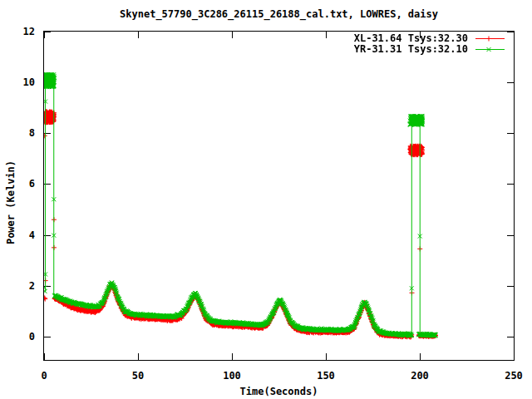 The height and width of the screenshot is (399, 532). Describe the element at coordinates (21, 337) in the screenshot. I see `y-tick-label: 0` at that location.